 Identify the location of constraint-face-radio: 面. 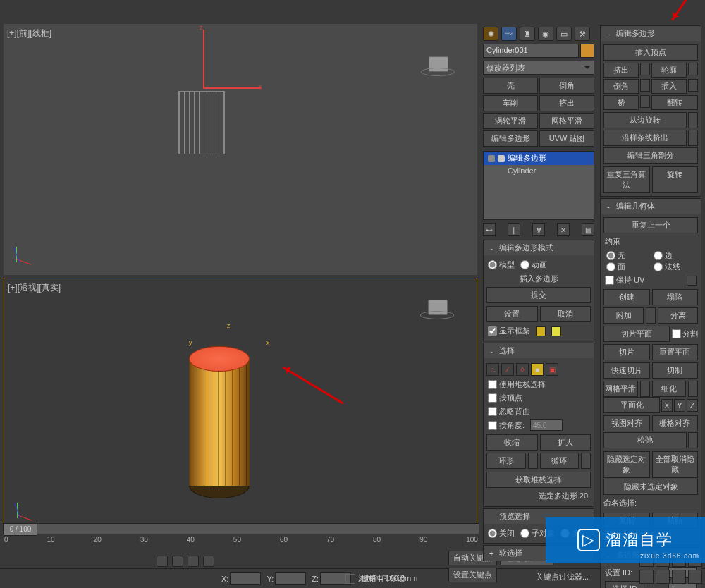
(627, 267).